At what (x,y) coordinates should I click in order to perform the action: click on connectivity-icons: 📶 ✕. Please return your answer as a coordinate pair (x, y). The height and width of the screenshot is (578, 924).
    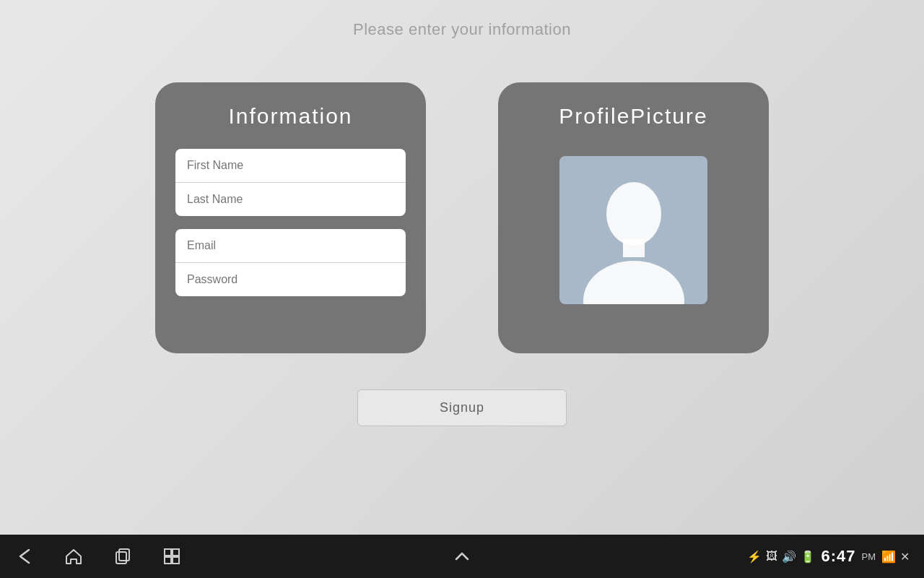
    Looking at the image, I should click on (895, 556).